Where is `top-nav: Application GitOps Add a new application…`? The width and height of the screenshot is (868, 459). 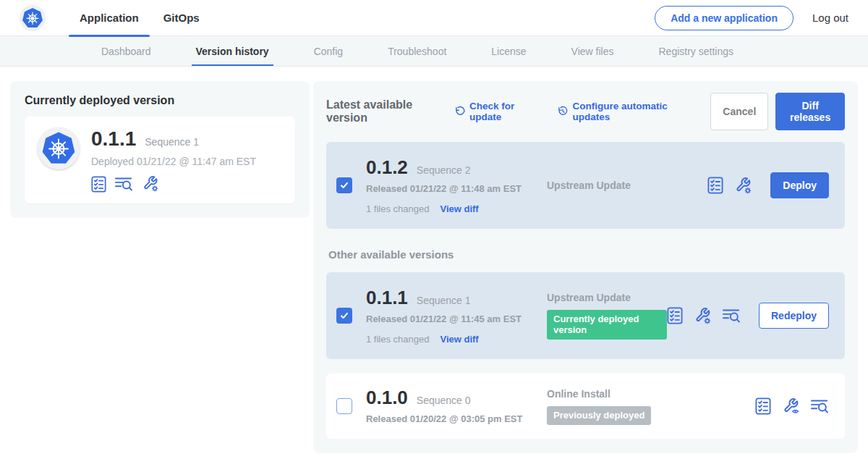 top-nav: Application GitOps Add a new application… is located at coordinates (434, 18).